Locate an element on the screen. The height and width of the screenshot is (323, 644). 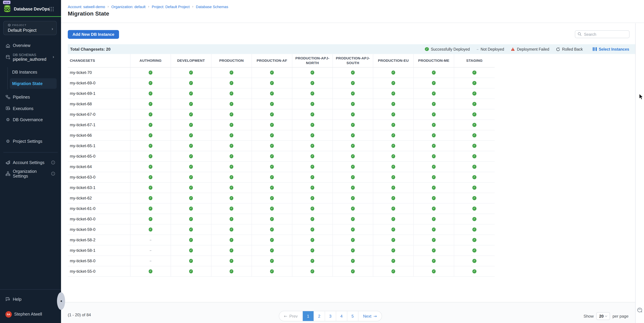
sidebar-item-db-governance: ⚙ DB Governance is located at coordinates (30, 120).